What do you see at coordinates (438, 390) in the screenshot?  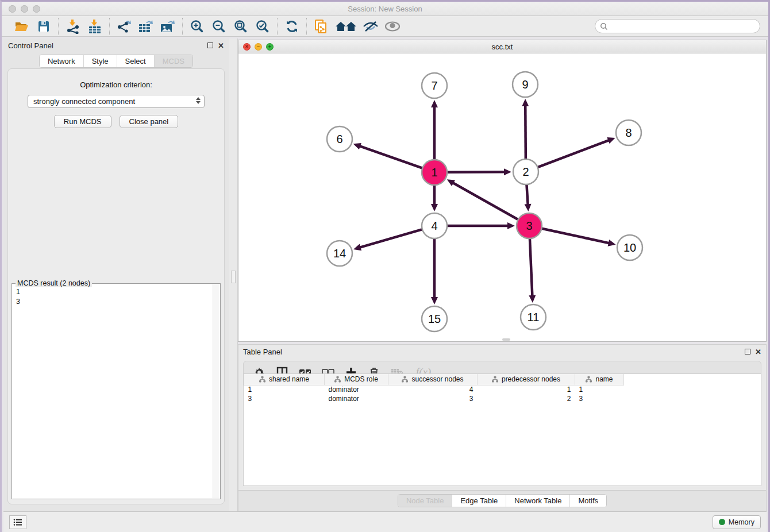 I see `table-row: 1dominator411` at bounding box center [438, 390].